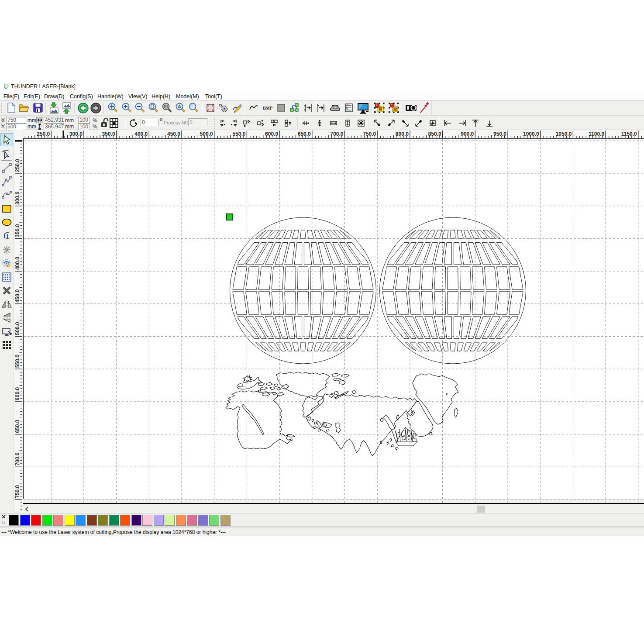 The width and height of the screenshot is (644, 644). What do you see at coordinates (268, 108) in the screenshot?
I see `svg-text: BMP` at bounding box center [268, 108].